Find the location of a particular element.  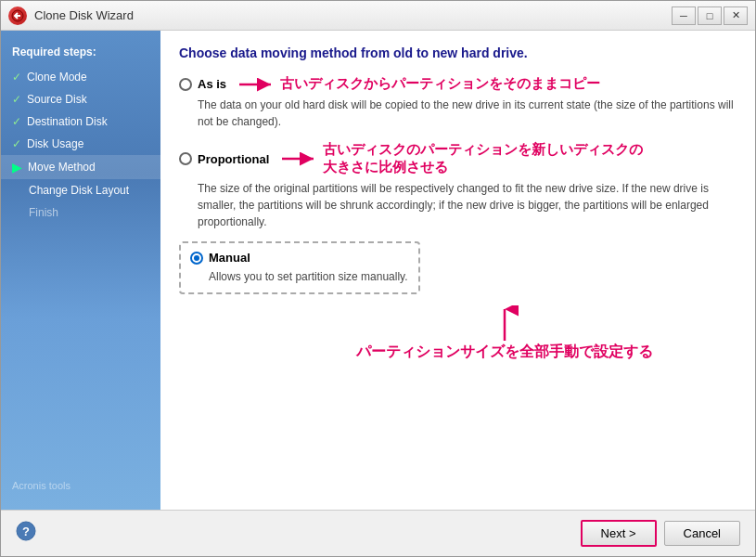

sidebar-label-source-disk: Source Disk is located at coordinates (58, 99).